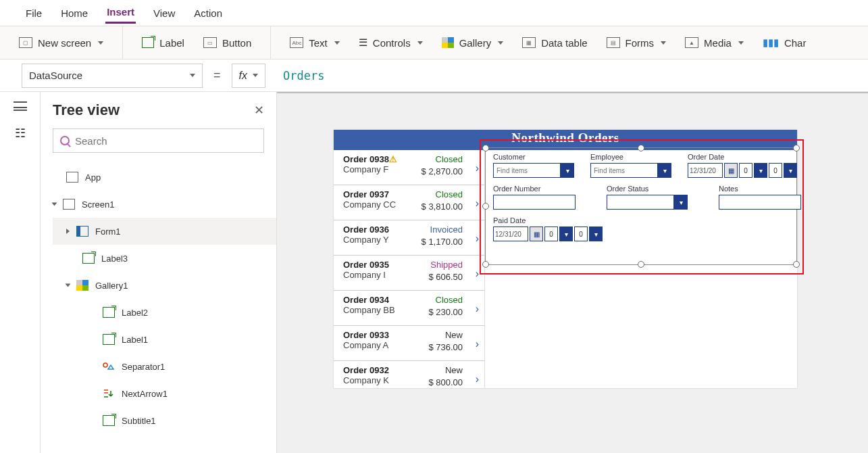 The width and height of the screenshot is (868, 453). Describe the element at coordinates (249, 76) in the screenshot. I see `fx-button: fx` at that location.